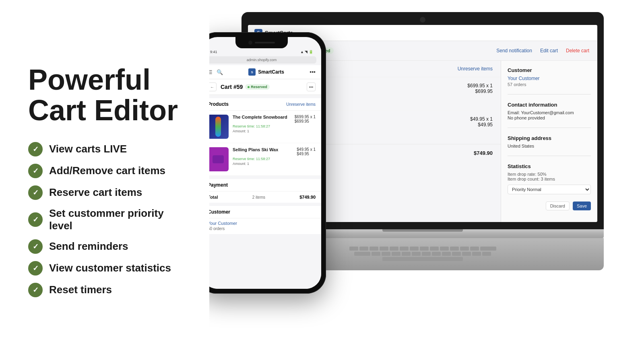 This screenshot has width=644, height=362. What do you see at coordinates (107, 95) in the screenshot?
I see `headline: Powerful Cart Editor` at bounding box center [107, 95].